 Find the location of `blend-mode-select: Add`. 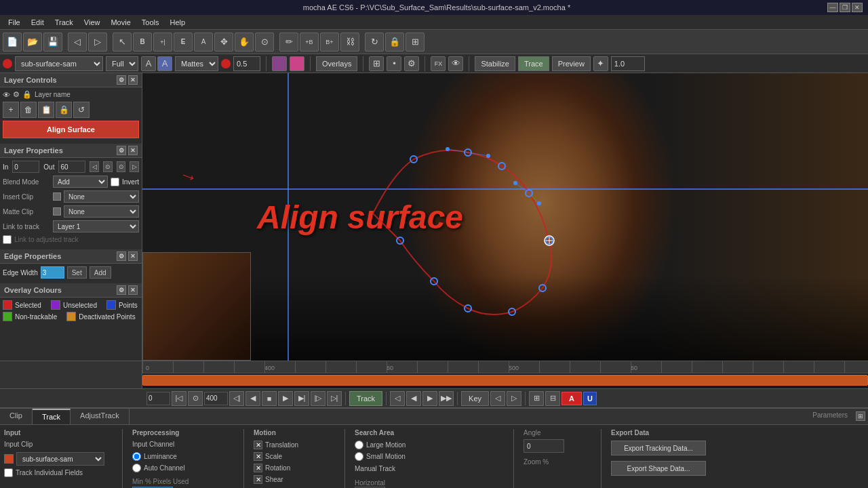

blend-mode-select: Add is located at coordinates (80, 182).